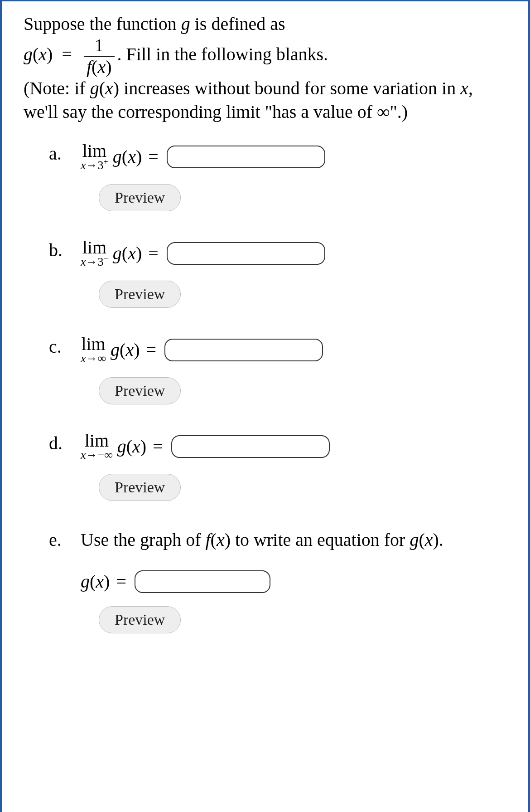 The height and width of the screenshot is (812, 530). I want to click on part-a-limit: lim x→3+, so click(94, 157).